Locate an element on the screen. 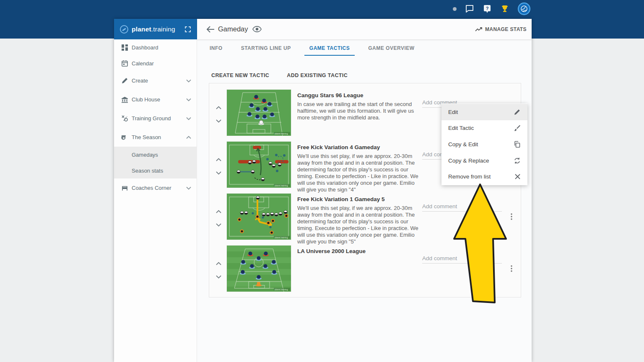  close-icon is located at coordinates (517, 177).